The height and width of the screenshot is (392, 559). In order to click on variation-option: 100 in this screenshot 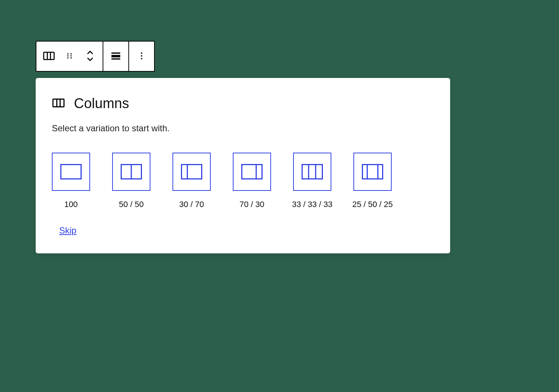, I will do `click(71, 181)`.